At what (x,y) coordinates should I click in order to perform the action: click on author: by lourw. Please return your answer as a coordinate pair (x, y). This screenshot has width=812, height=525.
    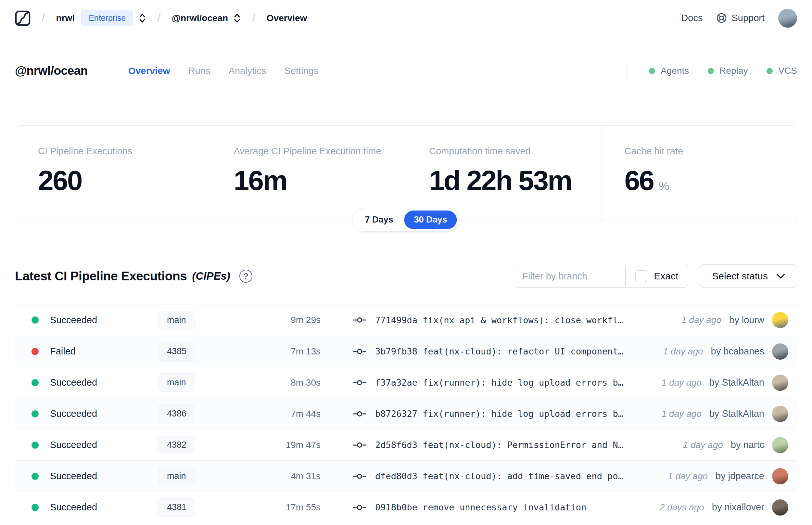
    Looking at the image, I should click on (747, 320).